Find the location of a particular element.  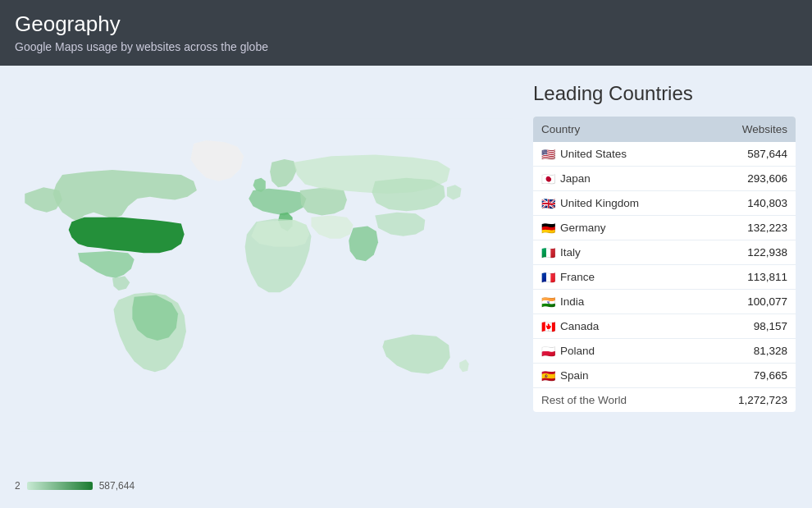

map-legend: 2 587,644 is located at coordinates (75, 486).